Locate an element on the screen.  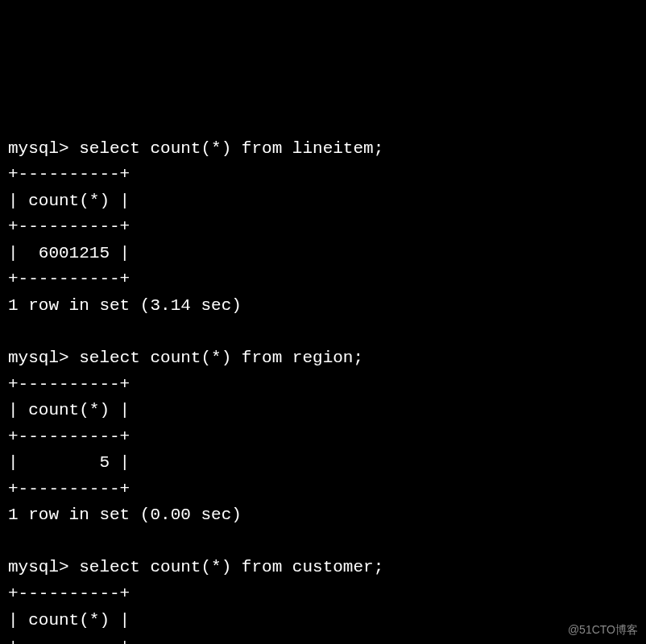
watermark: @51CTO博客 is located at coordinates (603, 630).